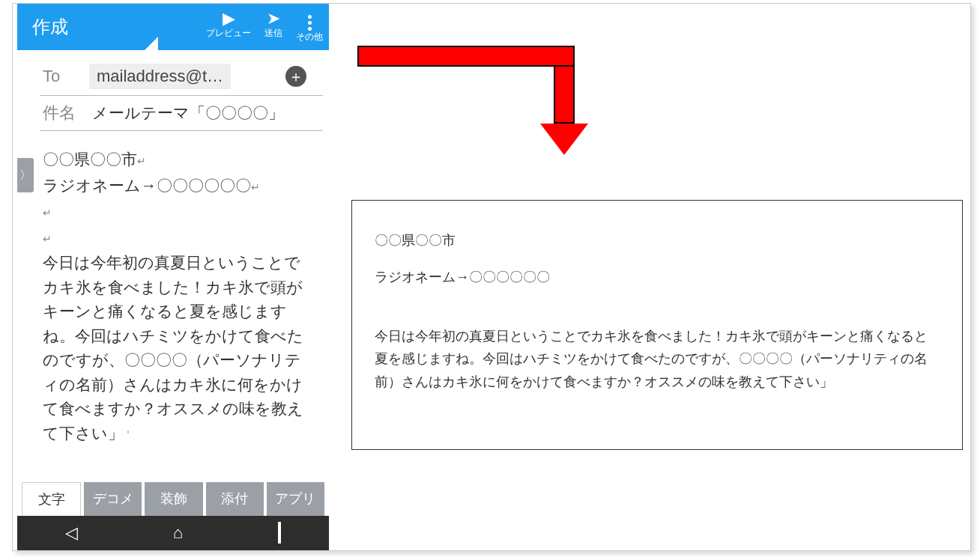  Describe the element at coordinates (173, 27) in the screenshot. I see `compose-titlebar: 作成 ▶ プレビュー ➤ 送信 その他` at that location.